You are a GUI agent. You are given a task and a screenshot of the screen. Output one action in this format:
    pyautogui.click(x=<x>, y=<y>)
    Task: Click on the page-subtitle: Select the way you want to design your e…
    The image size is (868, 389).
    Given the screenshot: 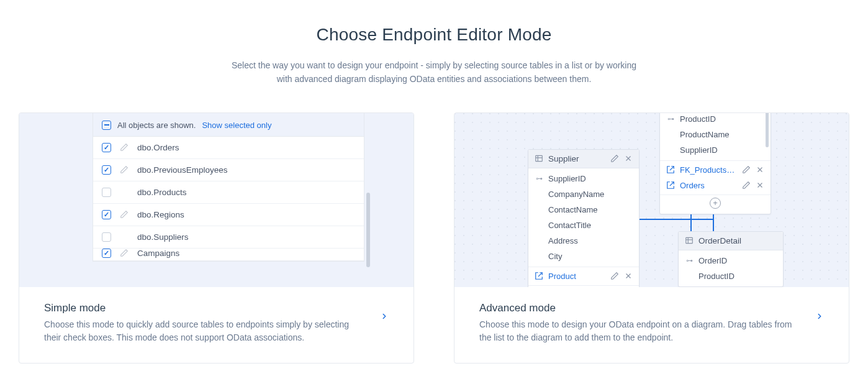 What is the action you would take?
    pyautogui.click(x=434, y=72)
    